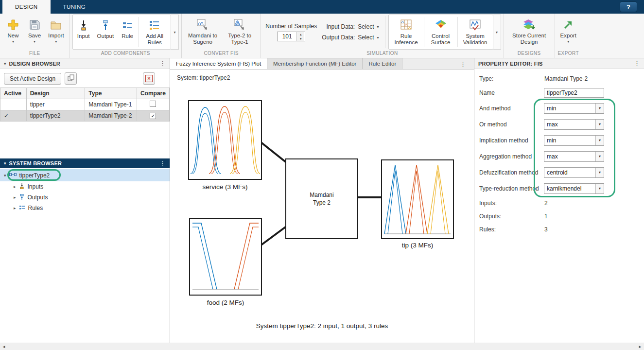  I want to click on tree-item-rules: ▸ Rules, so click(85, 208).